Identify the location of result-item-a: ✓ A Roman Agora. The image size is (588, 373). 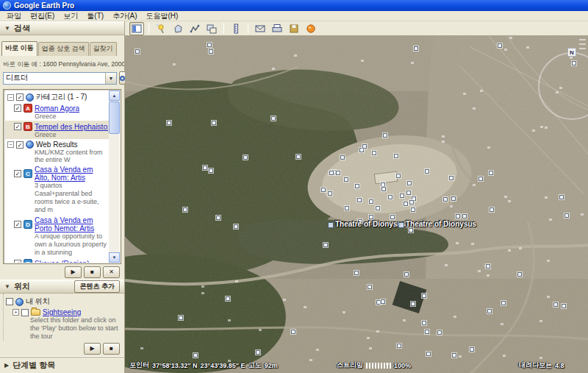
(57, 107).